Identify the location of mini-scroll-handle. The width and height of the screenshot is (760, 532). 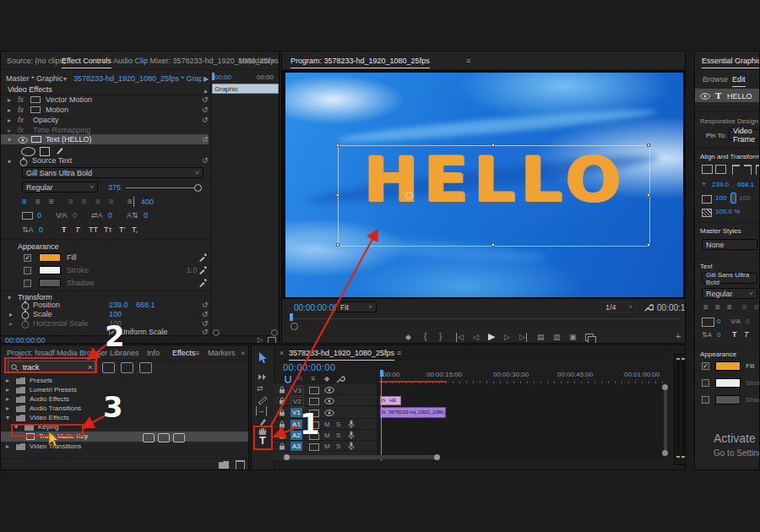
(216, 333).